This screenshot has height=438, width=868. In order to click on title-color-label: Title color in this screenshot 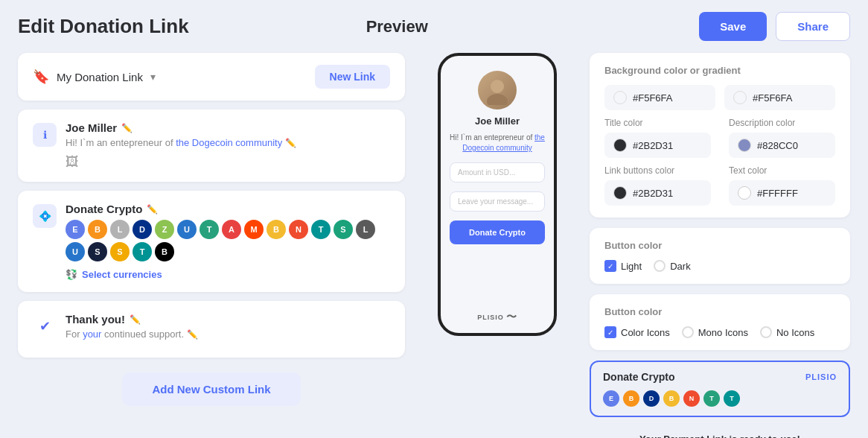, I will do `click(658, 123)`.